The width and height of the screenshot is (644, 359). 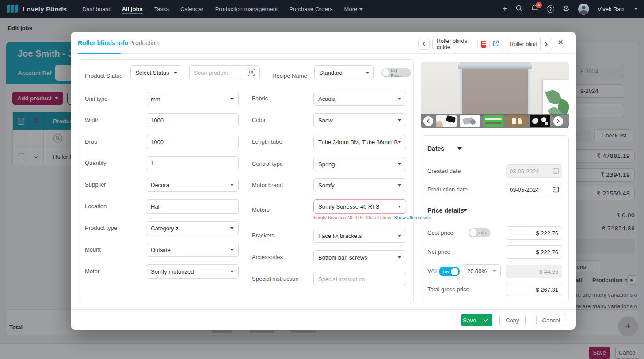 I want to click on motor-brand-select: Somfy, so click(x=360, y=185).